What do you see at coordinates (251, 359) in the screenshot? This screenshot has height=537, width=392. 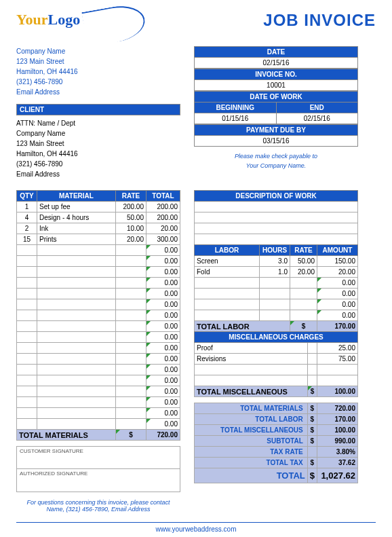 I see `cell-misc-item: Revisions` at bounding box center [251, 359].